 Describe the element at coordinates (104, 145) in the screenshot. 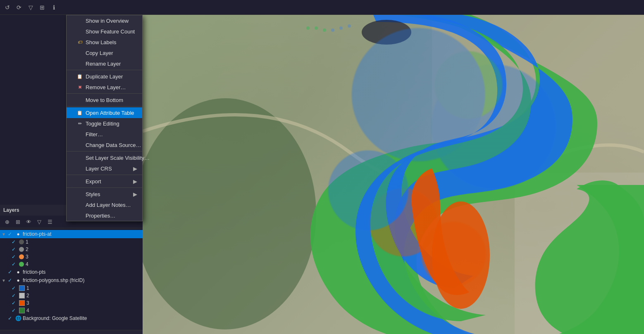

I see `menu-item-change-data-source: Change Data Source…` at that location.